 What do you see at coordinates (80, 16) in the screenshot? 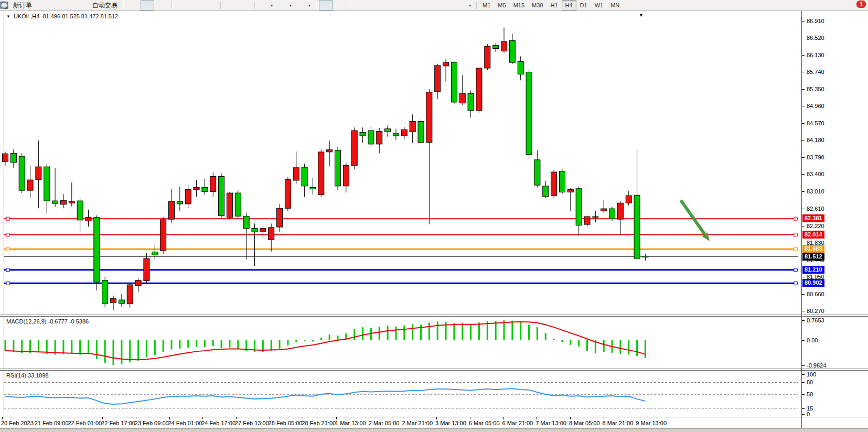
I see `chart-ohlc-values: 81.496 81.525 81.472 81.512` at bounding box center [80, 16].